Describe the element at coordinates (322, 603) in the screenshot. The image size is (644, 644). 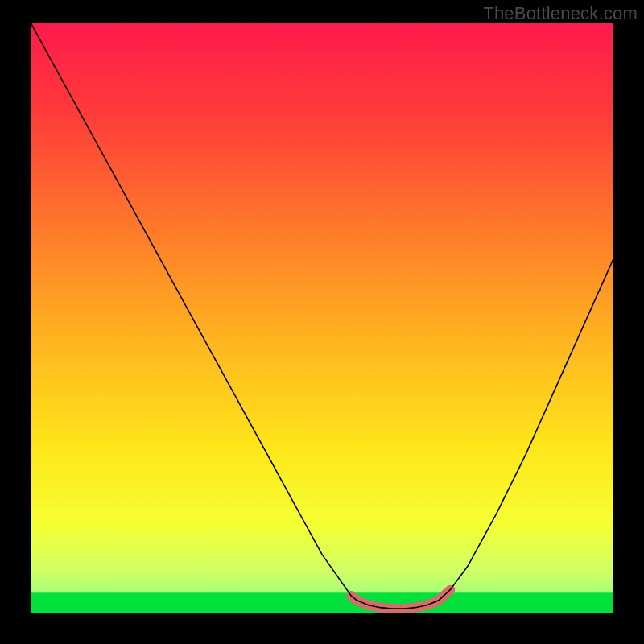
I see `green-band` at that location.